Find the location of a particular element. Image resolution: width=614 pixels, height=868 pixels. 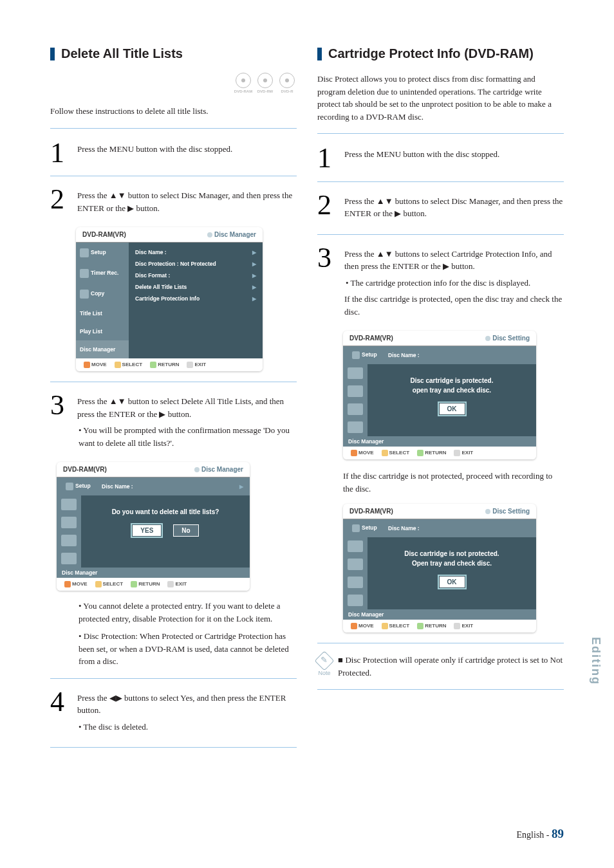

ui-not-protected-screenshot: DVD-RAM(VR) Disc Setting Setup Disc Name… is located at coordinates (440, 568).